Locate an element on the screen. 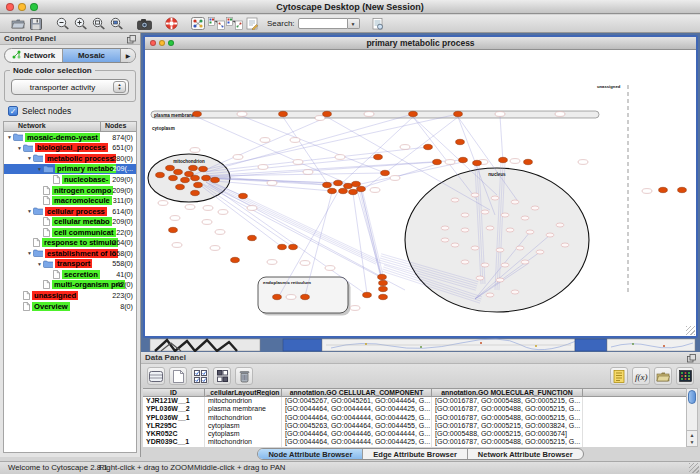 The height and width of the screenshot is (474, 700). col-molecular-function: annotation.GO MOLECULAR_FUNCTION is located at coordinates (508, 392).